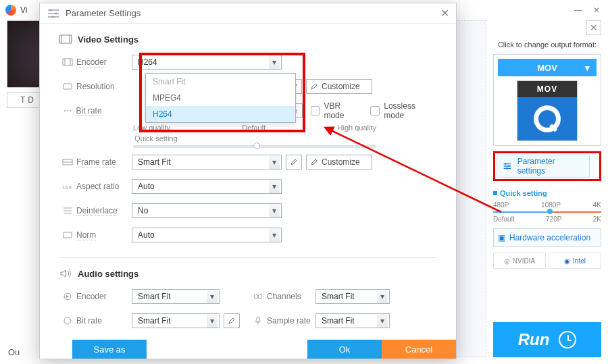  Describe the element at coordinates (248, 186) in the screenshot. I see `row-aspect: 16:9 Aspect ratio Auto▾` at that location.